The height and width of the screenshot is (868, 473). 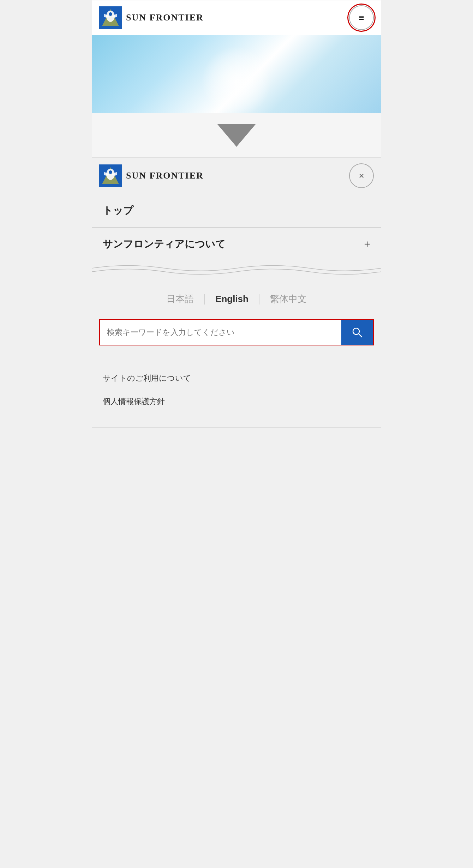 I want to click on menu-logo-text: Sun Frontier, so click(x=165, y=176).